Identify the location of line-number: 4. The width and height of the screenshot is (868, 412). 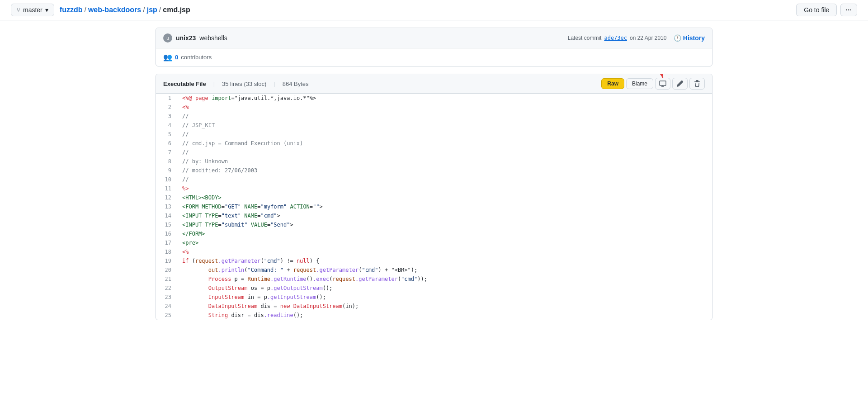
(167, 125).